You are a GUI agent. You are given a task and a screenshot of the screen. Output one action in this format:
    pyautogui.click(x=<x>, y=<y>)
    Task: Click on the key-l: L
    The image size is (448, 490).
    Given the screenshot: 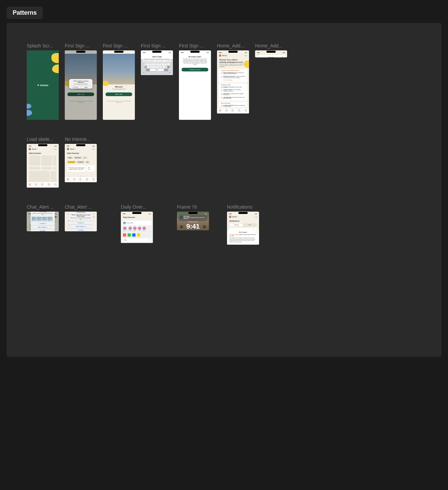 What is the action you would take?
    pyautogui.click(x=168, y=64)
    